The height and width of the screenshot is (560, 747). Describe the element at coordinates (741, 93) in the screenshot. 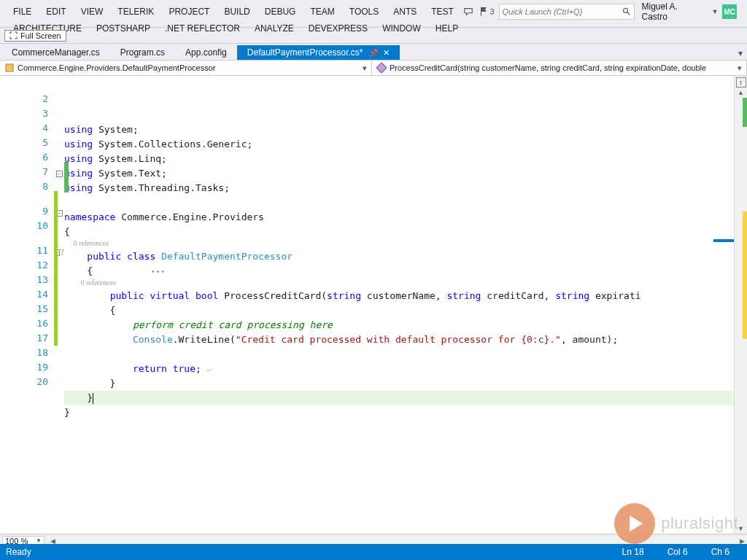

I see `scroll-up-arrow: ▲` at that location.